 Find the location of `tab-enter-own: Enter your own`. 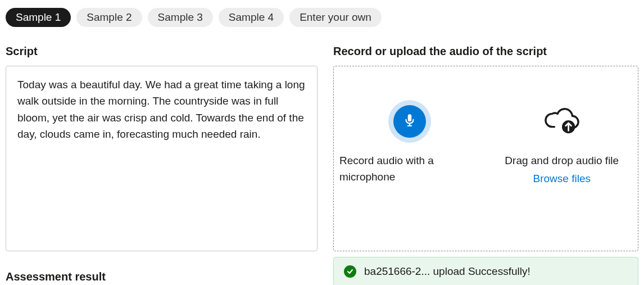

tab-enter-own: Enter your own is located at coordinates (335, 17).